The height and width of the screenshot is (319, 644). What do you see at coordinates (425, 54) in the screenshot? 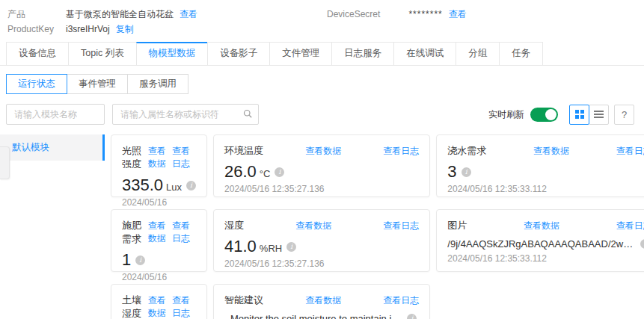
I see `tab-online-debug: 在线调试` at bounding box center [425, 54].